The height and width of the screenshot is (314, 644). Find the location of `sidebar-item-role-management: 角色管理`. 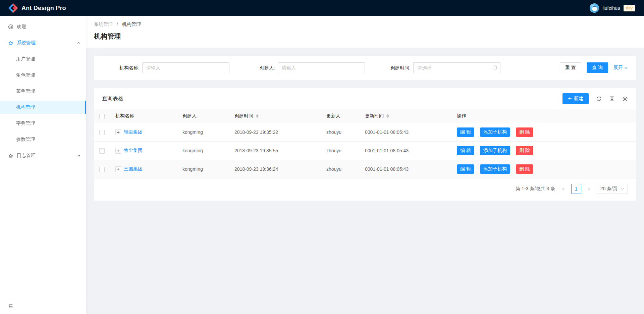

sidebar-item-role-management: 角色管理 is located at coordinates (43, 75).